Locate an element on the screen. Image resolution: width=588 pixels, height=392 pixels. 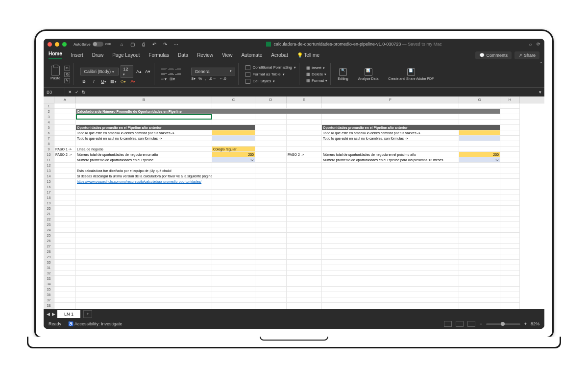
tab-data: Data is located at coordinates (183, 55).